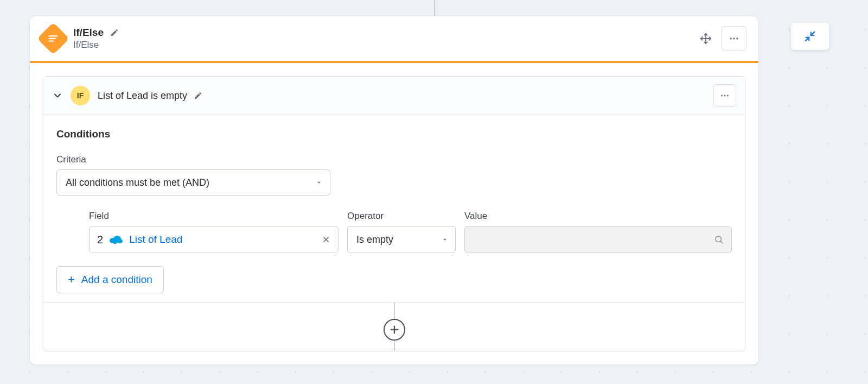  I want to click on condition-header: IF List of Lead is empty, so click(394, 96).